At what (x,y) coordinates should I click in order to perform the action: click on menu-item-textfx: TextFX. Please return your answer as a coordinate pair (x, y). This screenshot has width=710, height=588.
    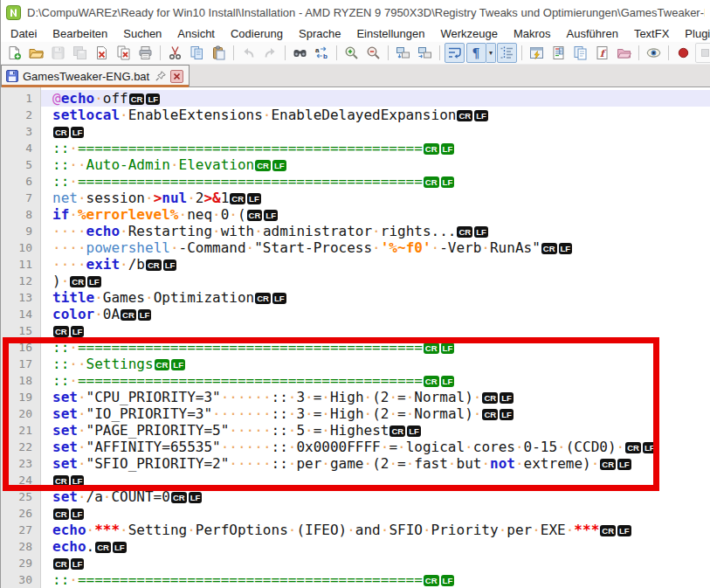
    Looking at the image, I should click on (651, 33).